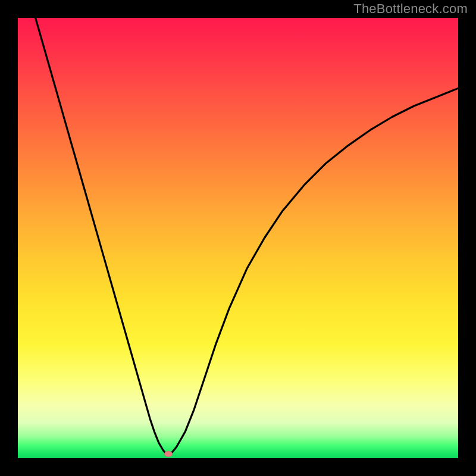 Image resolution: width=476 pixels, height=476 pixels. I want to click on watermark-text: TheBottleneck.com, so click(411, 9).